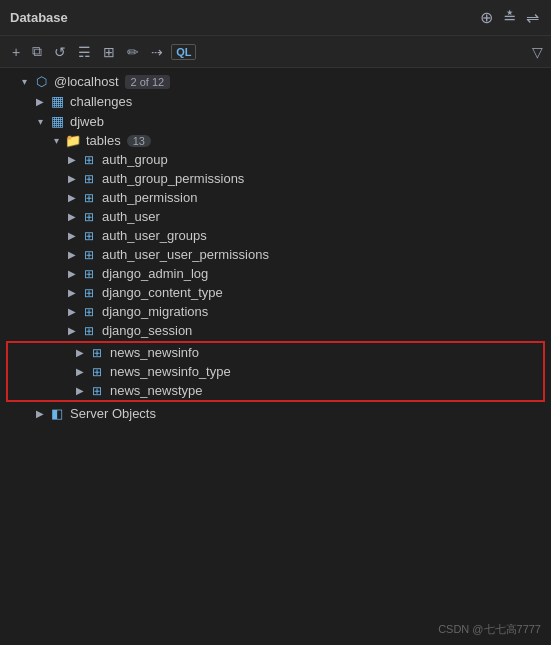 Image resolution: width=551 pixels, height=645 pixels. I want to click on chevron-news-newstype: ▶, so click(80, 390).